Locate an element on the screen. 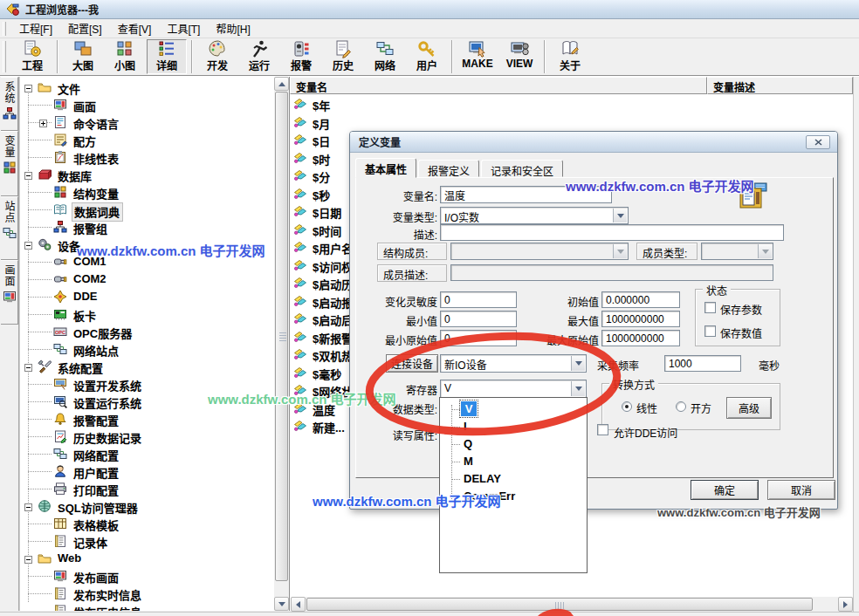 The height and width of the screenshot is (616, 859). menu-item-1: 工程[F] is located at coordinates (36, 28).